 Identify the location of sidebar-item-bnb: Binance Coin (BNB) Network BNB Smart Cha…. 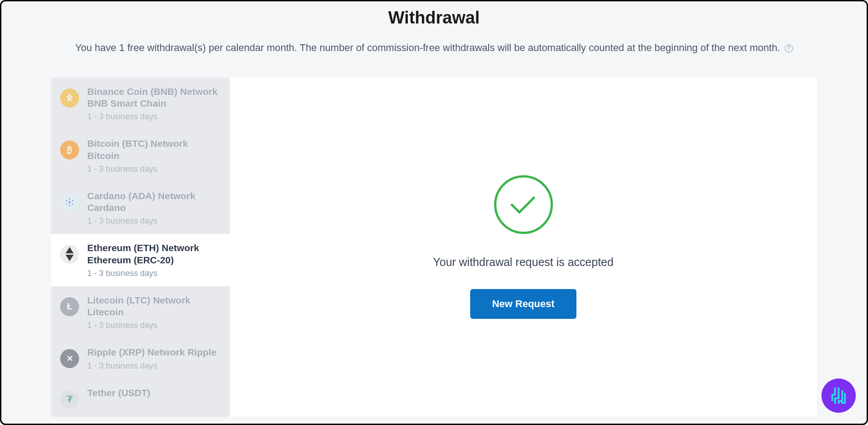
(140, 104).